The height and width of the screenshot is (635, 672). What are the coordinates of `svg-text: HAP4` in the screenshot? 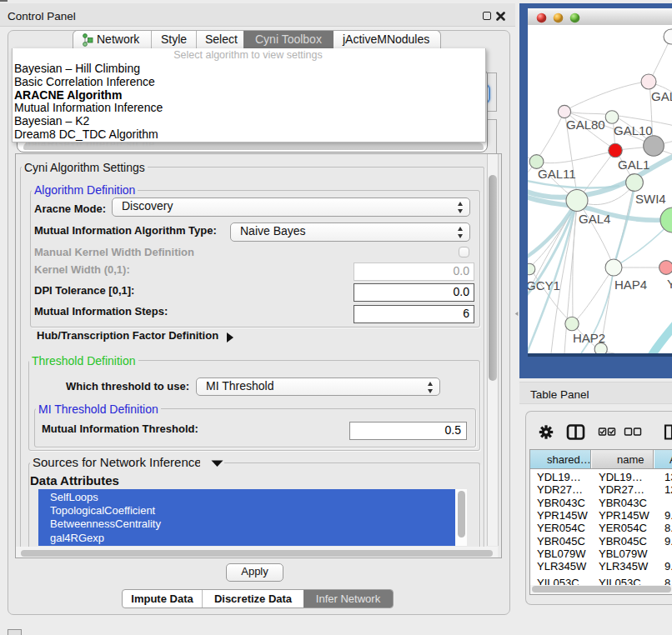 It's located at (630, 285).